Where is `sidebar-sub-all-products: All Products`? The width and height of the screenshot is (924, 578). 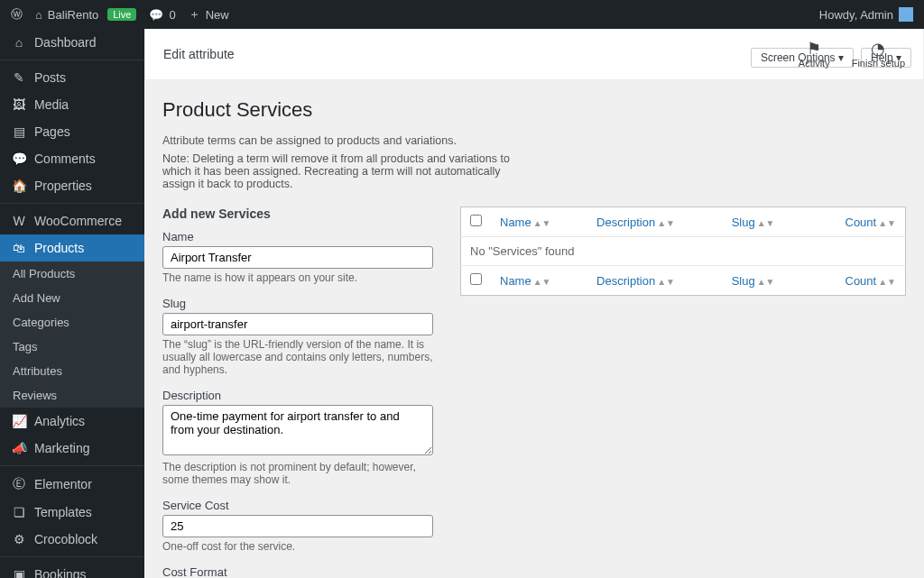
sidebar-sub-all-products: All Products is located at coordinates (72, 274).